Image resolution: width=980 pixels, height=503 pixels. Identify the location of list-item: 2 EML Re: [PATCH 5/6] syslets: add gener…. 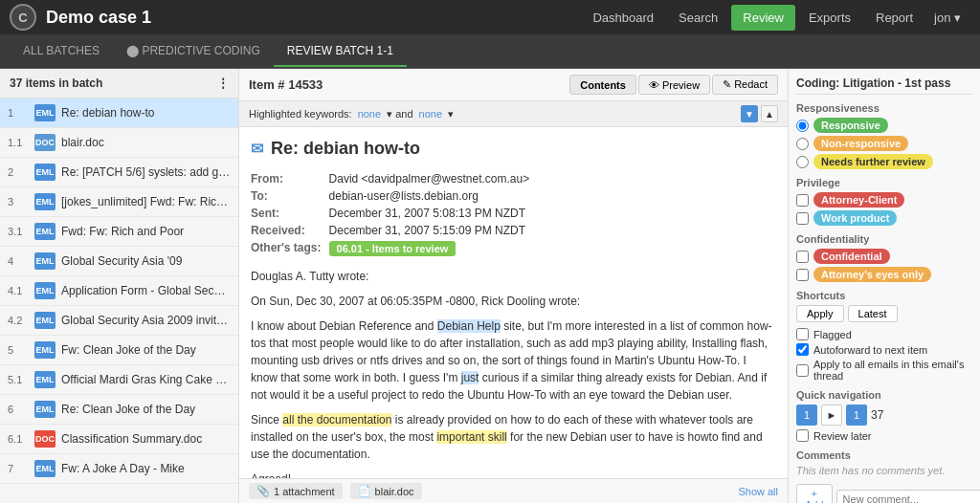
(119, 172).